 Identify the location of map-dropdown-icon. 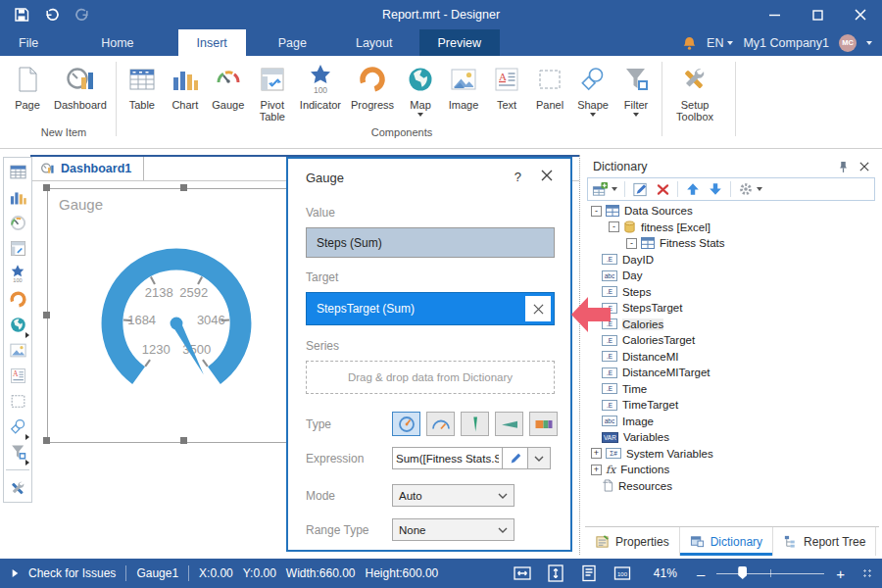
(420, 115).